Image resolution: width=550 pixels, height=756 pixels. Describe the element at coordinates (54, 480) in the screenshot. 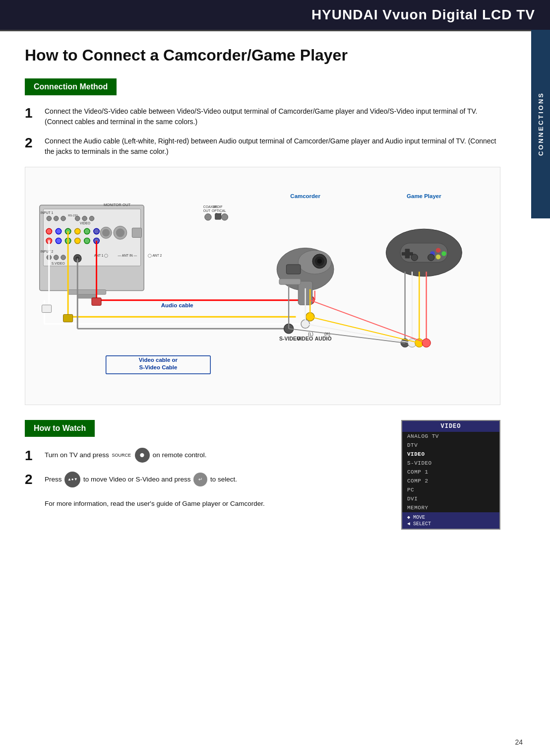

I see `watch-step-2-prefix: Press` at that location.